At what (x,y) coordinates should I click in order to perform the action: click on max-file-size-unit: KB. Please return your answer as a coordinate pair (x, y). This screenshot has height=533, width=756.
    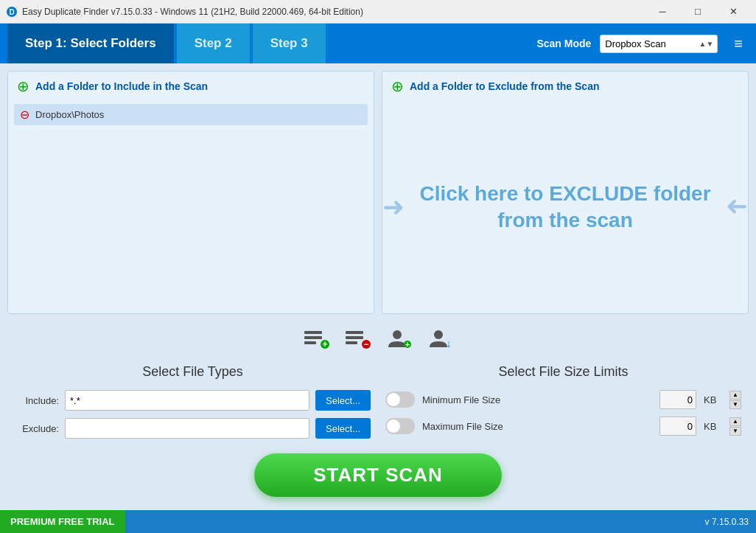
    Looking at the image, I should click on (713, 426).